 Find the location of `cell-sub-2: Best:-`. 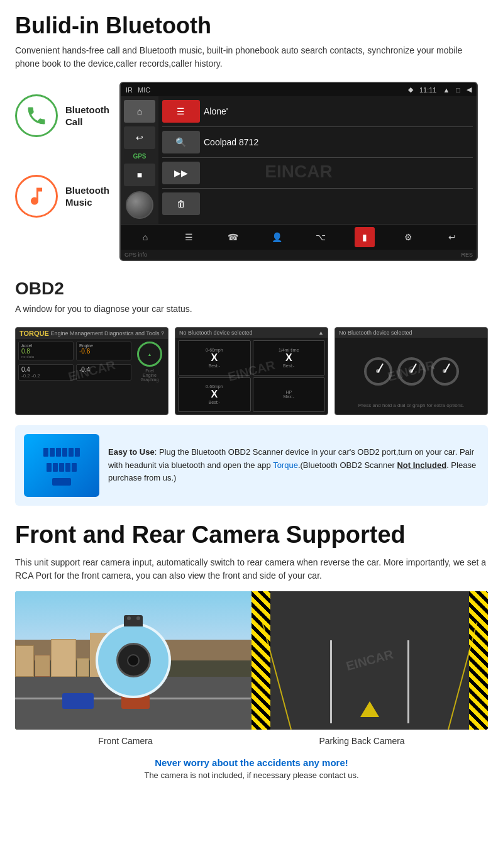

cell-sub-2: Best:- is located at coordinates (289, 366).